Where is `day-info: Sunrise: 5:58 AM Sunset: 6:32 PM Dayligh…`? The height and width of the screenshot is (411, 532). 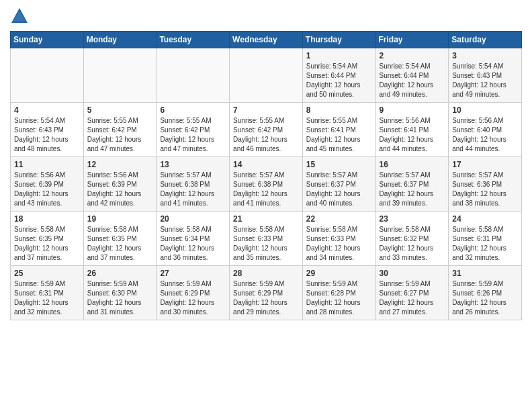
day-info: Sunrise: 5:58 AM Sunset: 6:32 PM Dayligh… is located at coordinates (412, 244).